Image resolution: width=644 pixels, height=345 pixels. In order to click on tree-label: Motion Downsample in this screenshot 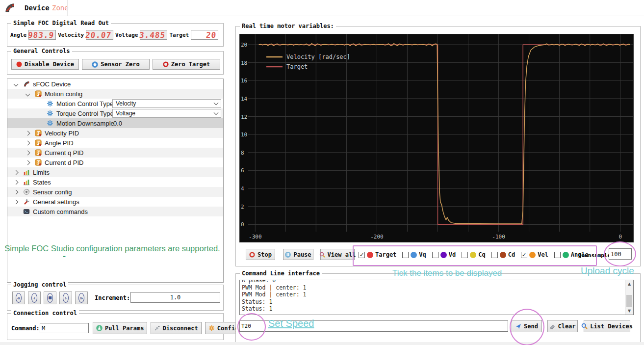, I will do `click(85, 124)`.